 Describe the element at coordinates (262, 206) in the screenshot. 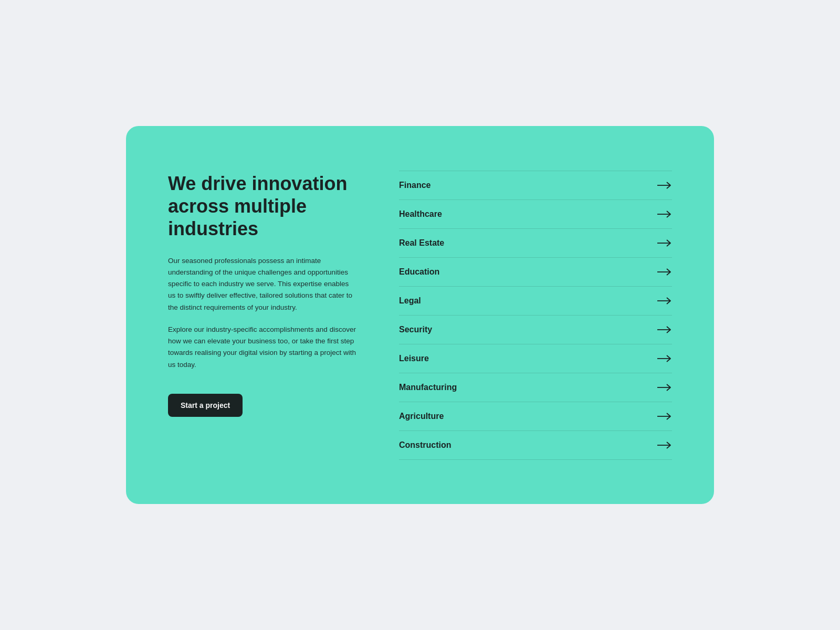

I see `main-heading: We drive innovation across multiple indu…` at that location.